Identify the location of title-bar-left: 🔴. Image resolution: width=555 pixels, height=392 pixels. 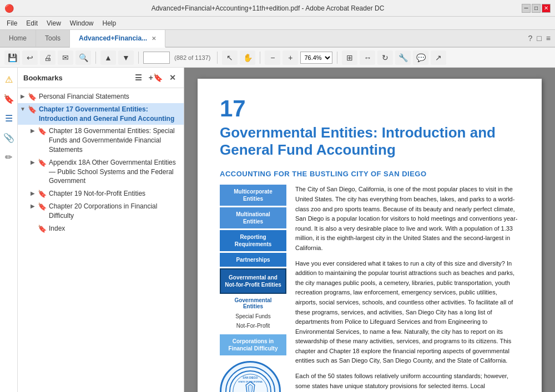
(9, 8).